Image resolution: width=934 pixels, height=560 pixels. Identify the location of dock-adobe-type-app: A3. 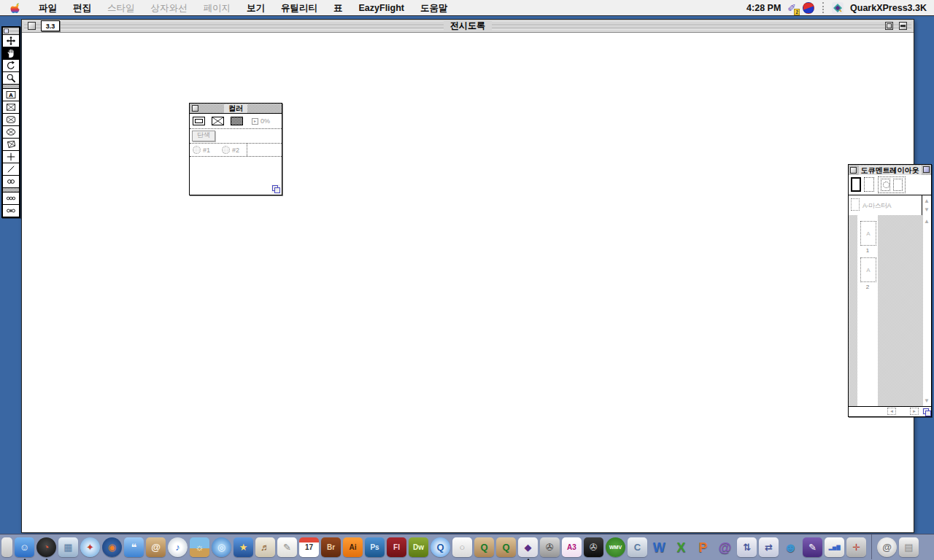
(572, 547).